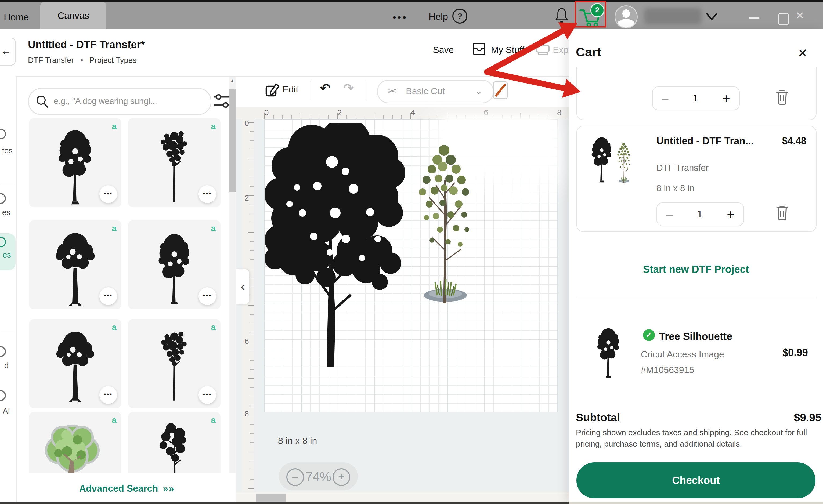  Describe the element at coordinates (626, 17) in the screenshot. I see `avatar` at that location.